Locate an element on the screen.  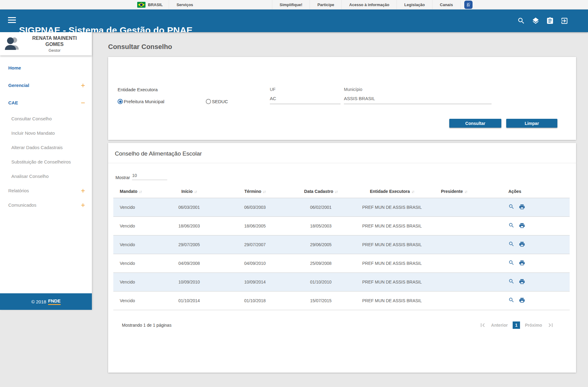
sidebar-footer: © 2018 FNDE is located at coordinates (46, 302).